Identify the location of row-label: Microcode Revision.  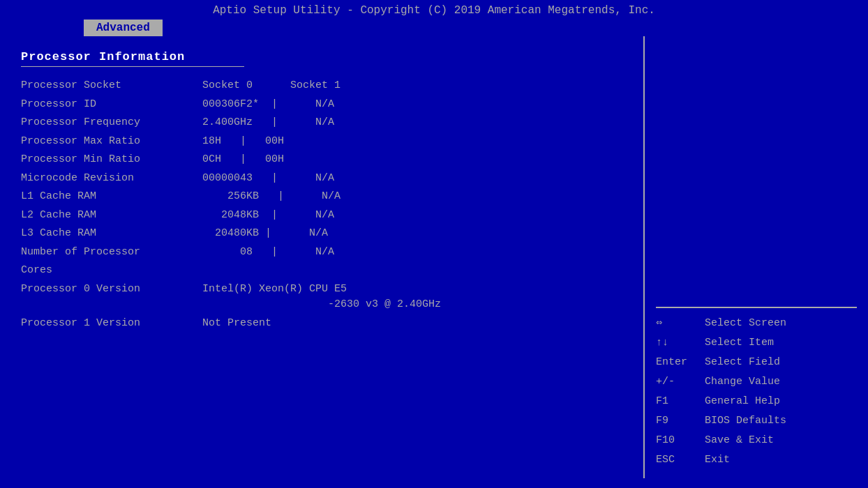
(112, 178).